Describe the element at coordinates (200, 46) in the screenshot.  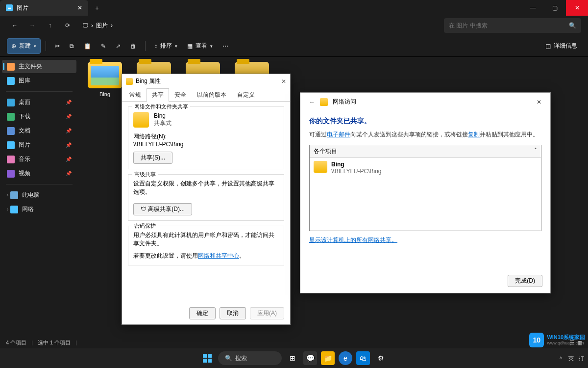
I see `view-button: ▦ 查看 ▾` at that location.